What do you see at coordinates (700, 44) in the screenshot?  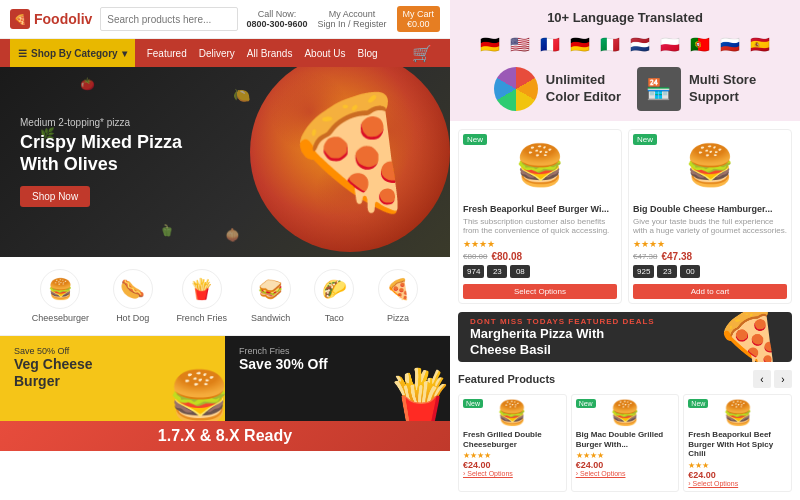 I see `flag-pt: 🇵🇹` at bounding box center [700, 44].